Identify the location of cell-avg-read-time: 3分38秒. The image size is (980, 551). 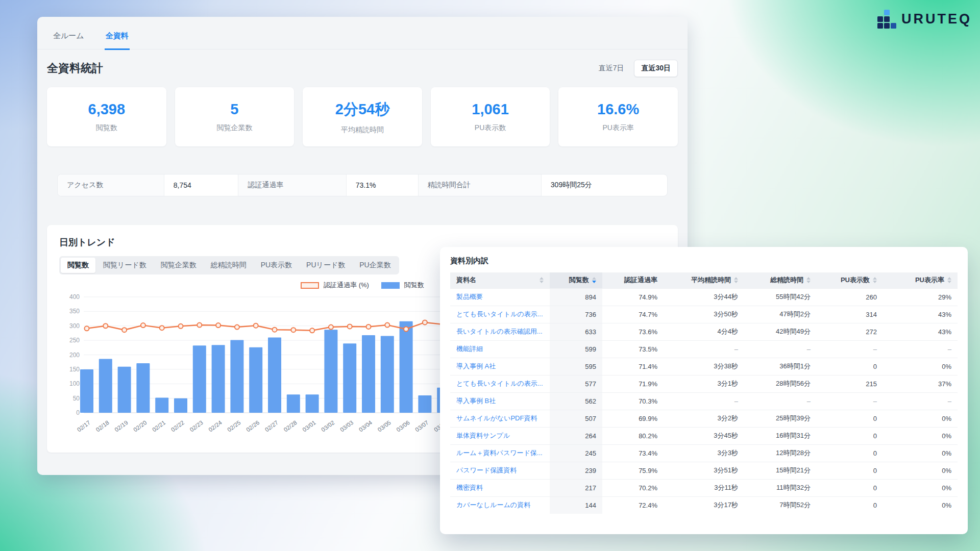
(704, 366).